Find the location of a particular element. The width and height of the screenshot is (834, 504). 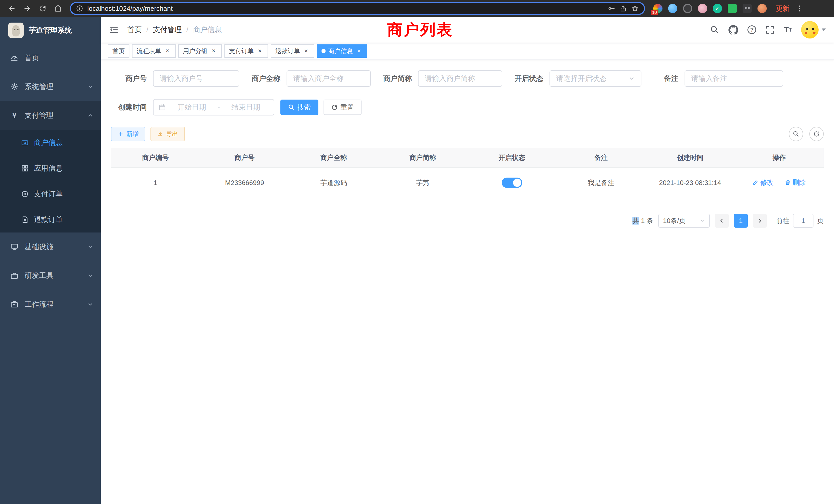

sidebar-item-app-info: 应用信息 is located at coordinates (50, 168).